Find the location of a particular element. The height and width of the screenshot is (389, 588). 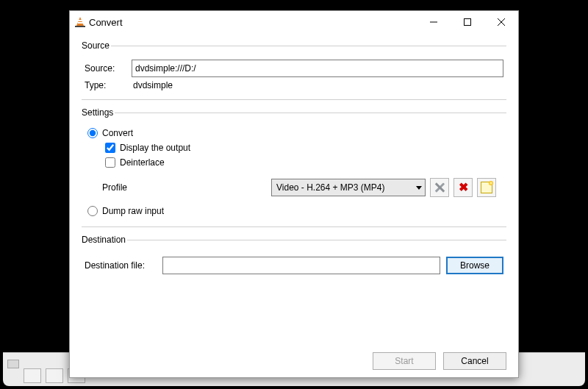

player-small-indicator is located at coordinates (13, 364).